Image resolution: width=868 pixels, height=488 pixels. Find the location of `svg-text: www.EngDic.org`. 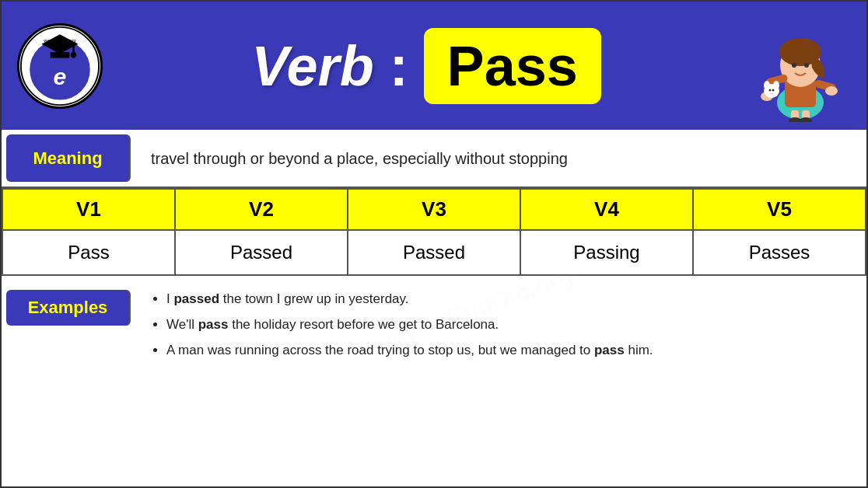

svg-text: www.EngDic.org is located at coordinates (59, 40).